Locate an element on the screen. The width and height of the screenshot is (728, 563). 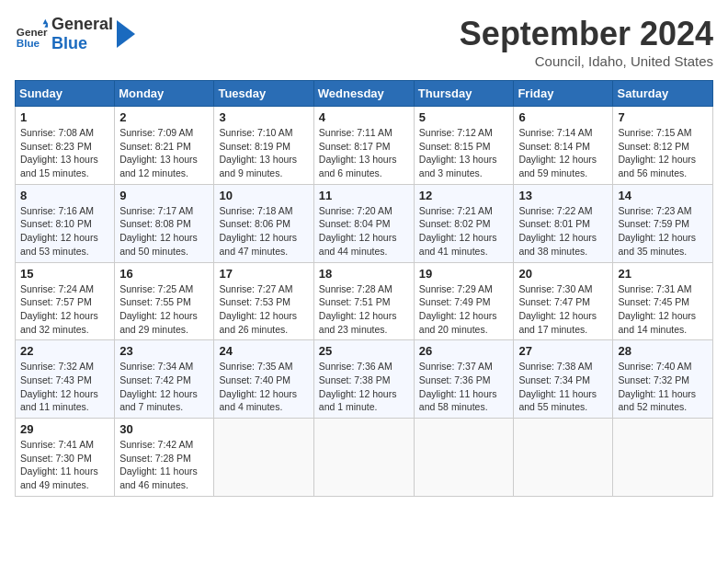
day-number: 29 is located at coordinates (64, 429).